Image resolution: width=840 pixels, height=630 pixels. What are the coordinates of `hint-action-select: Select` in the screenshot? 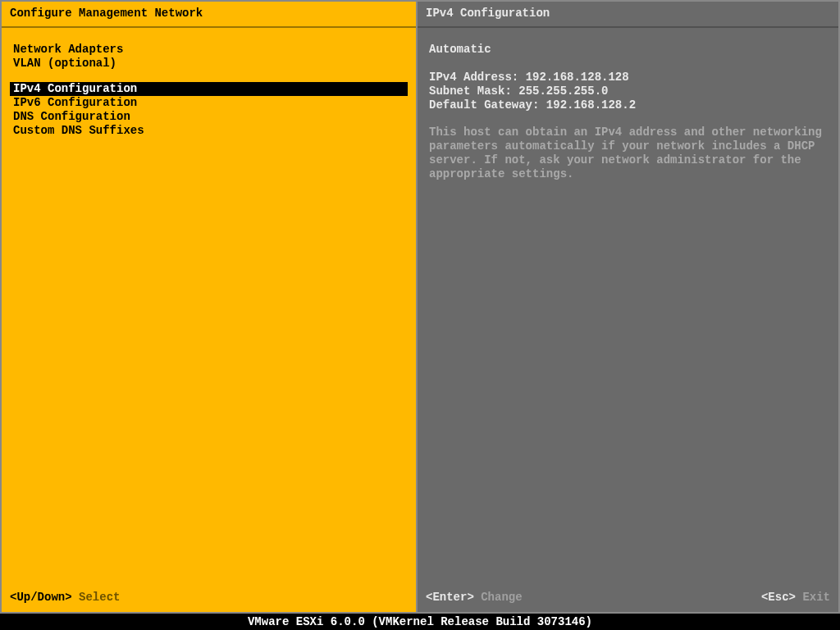 It's located at (99, 597).